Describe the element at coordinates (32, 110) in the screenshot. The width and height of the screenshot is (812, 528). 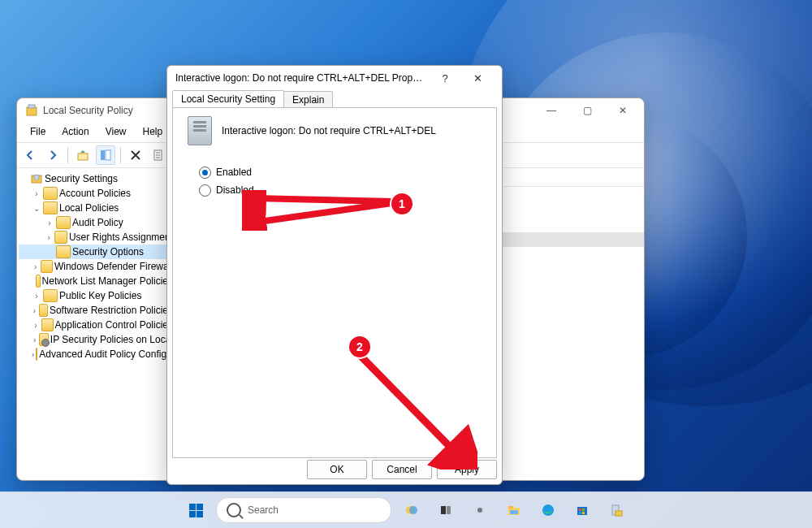
I see `app-icon` at that location.